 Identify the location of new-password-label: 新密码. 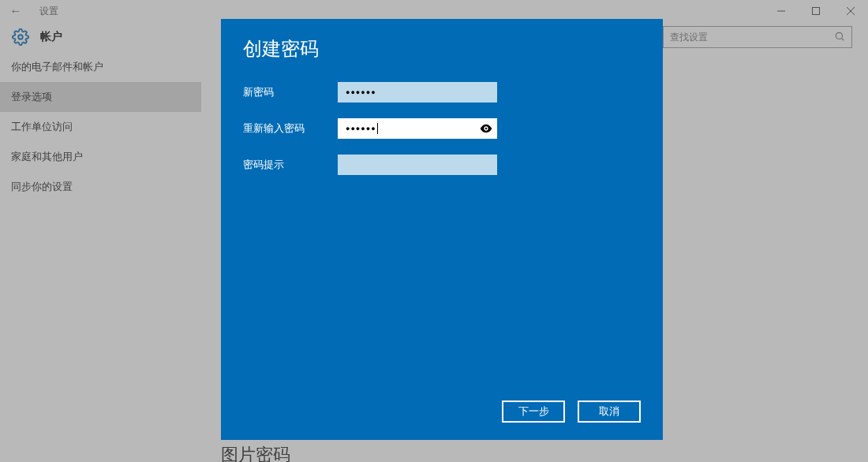
(290, 92).